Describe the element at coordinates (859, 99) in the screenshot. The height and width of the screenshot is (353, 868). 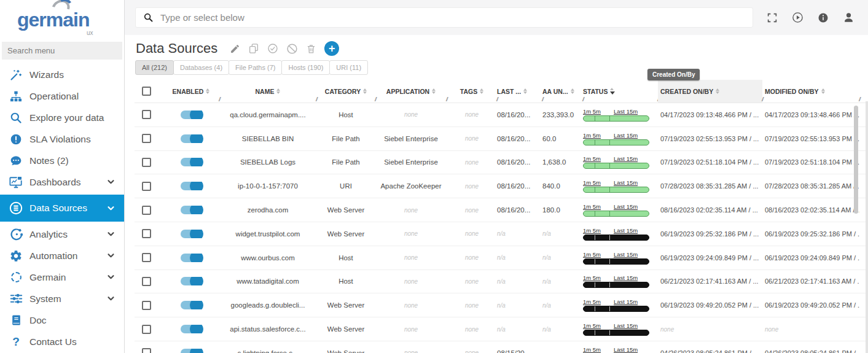
I see `column-resize-handle: //` at that location.